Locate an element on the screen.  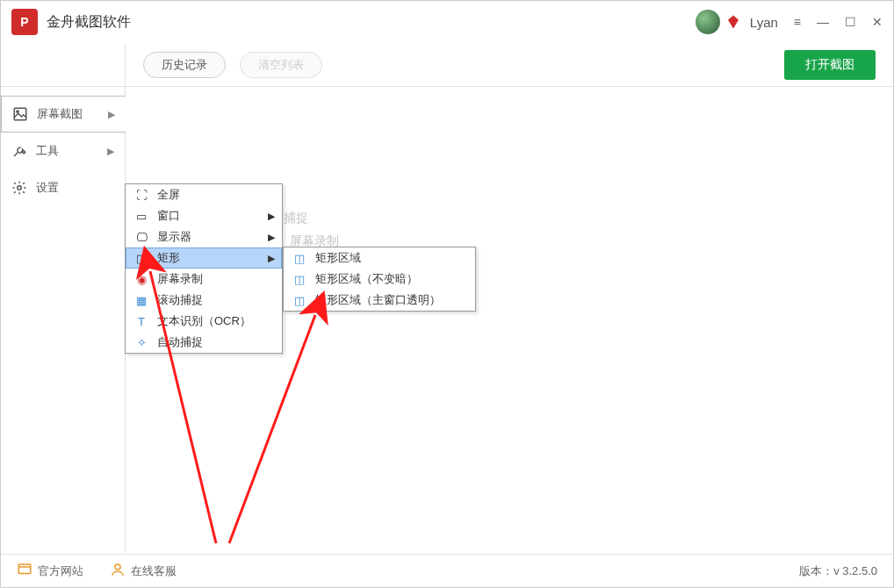
avatar is located at coordinates (708, 22).